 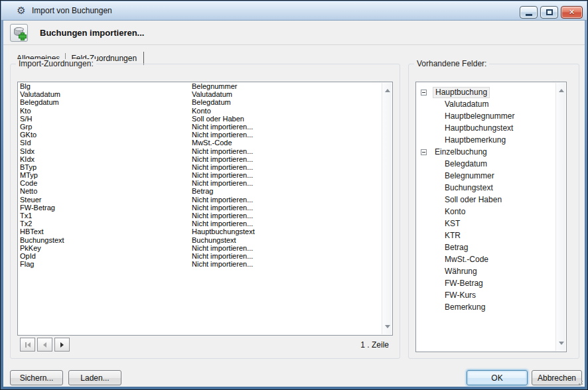 I want to click on mapping-row: BuchungstextBuchungstext, so click(x=205, y=240).